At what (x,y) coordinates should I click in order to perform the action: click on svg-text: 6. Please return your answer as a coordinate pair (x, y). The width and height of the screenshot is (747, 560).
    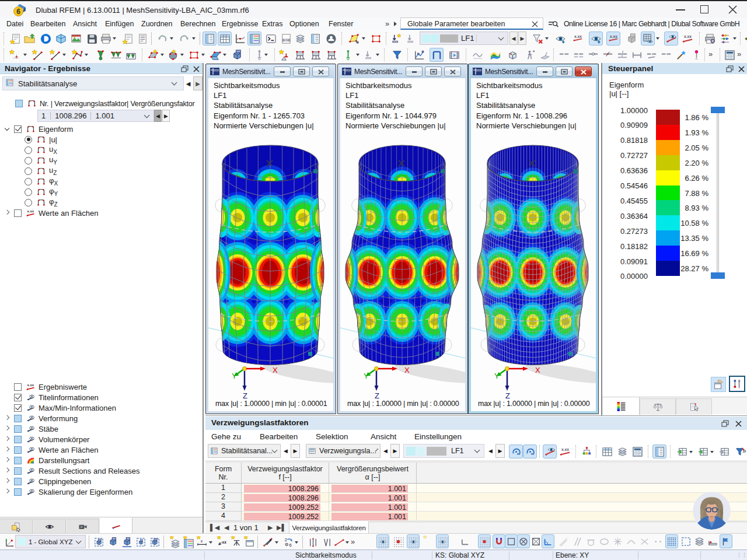
    Looking at the image, I should click on (19, 12).